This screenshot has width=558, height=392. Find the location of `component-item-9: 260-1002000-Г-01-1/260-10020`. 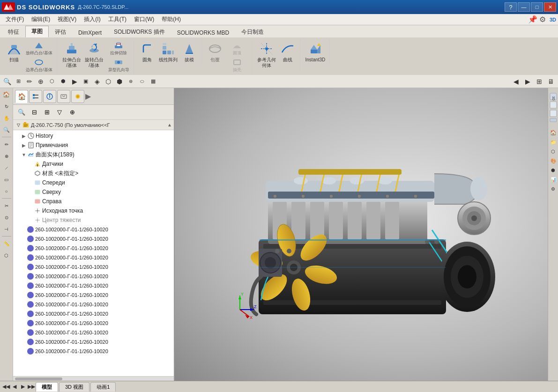

component-item-9: 260-1002000-Г-01-1/260-10020 is located at coordinates (94, 314).